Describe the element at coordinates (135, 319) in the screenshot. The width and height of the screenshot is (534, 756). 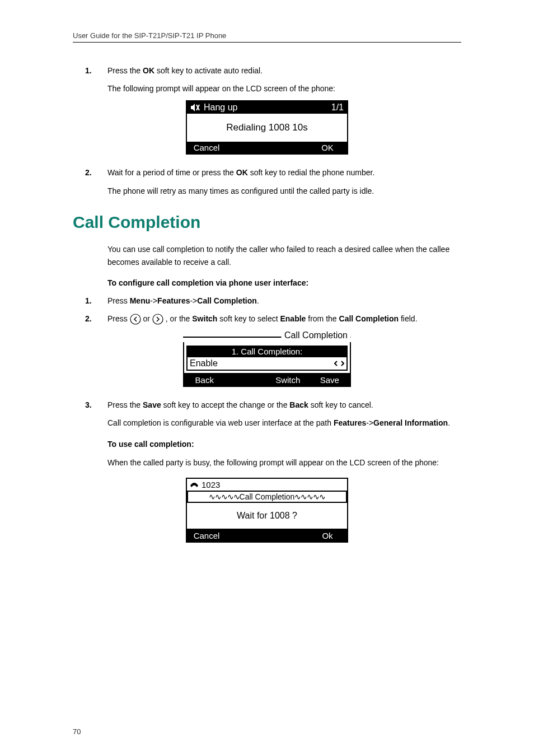
I see `left-arrow-key-icon` at that location.